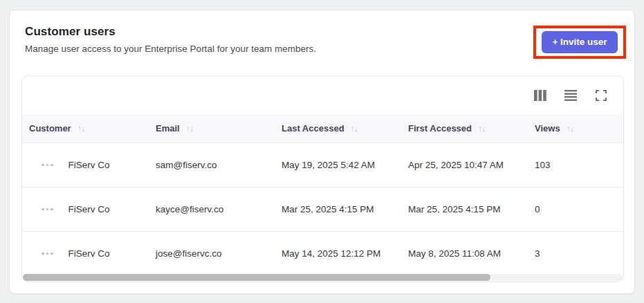 The image size is (644, 303). Describe the element at coordinates (219, 165) in the screenshot. I see `email-cell: sam@fiserv.co` at that location.